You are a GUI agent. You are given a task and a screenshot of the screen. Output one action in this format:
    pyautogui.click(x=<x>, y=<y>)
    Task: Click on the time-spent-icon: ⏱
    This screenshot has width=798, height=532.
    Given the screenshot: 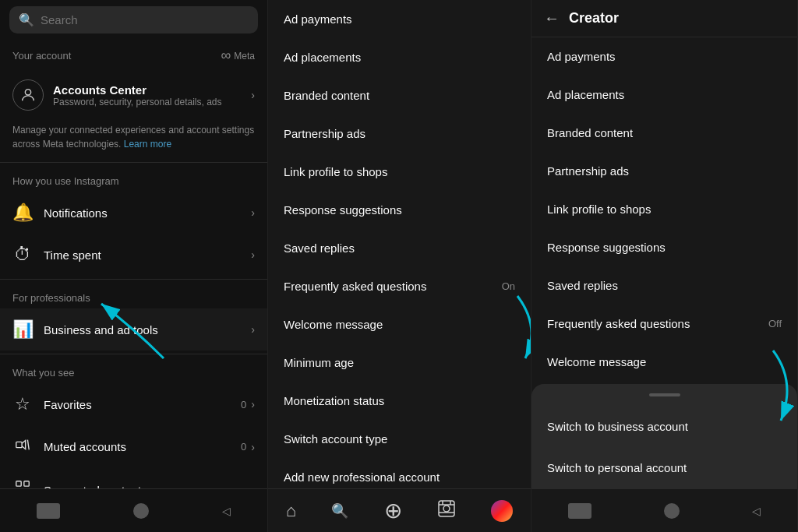 What is the action you would take?
    pyautogui.click(x=23, y=255)
    